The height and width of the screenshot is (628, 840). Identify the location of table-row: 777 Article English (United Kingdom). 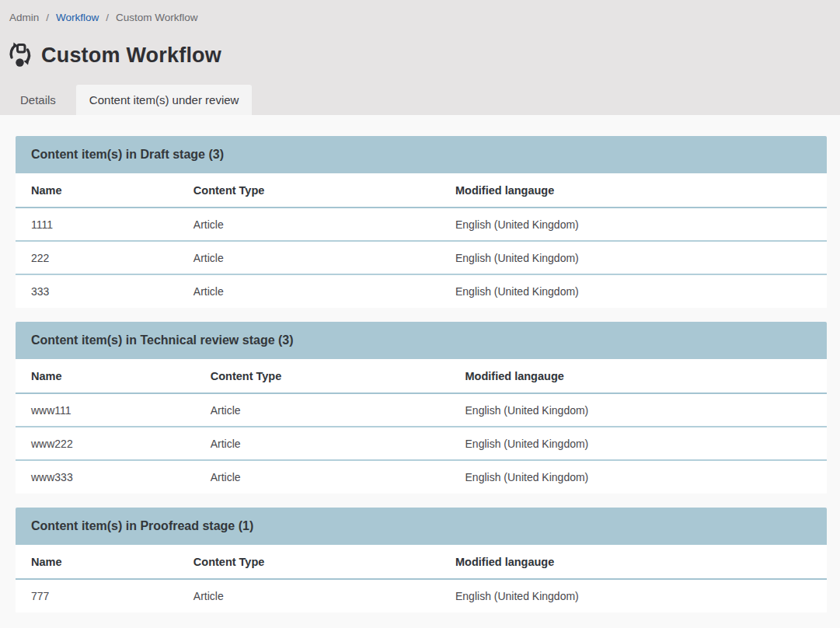
(421, 595).